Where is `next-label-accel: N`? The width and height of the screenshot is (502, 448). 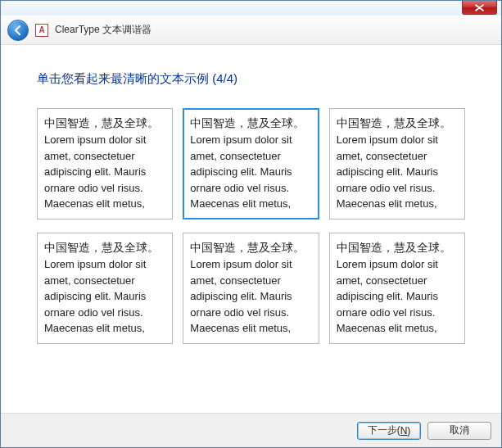 next-label-accel: N is located at coordinates (405, 431).